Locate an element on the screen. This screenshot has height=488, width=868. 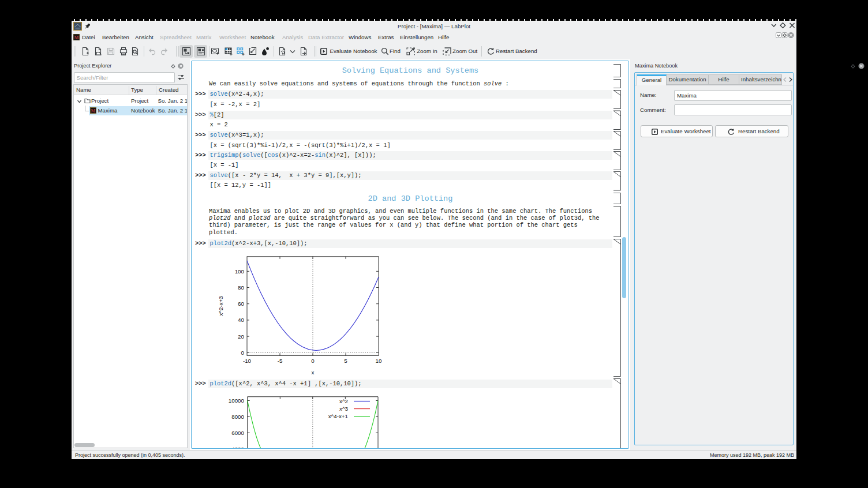
svg-text: x^3 is located at coordinates (344, 408).